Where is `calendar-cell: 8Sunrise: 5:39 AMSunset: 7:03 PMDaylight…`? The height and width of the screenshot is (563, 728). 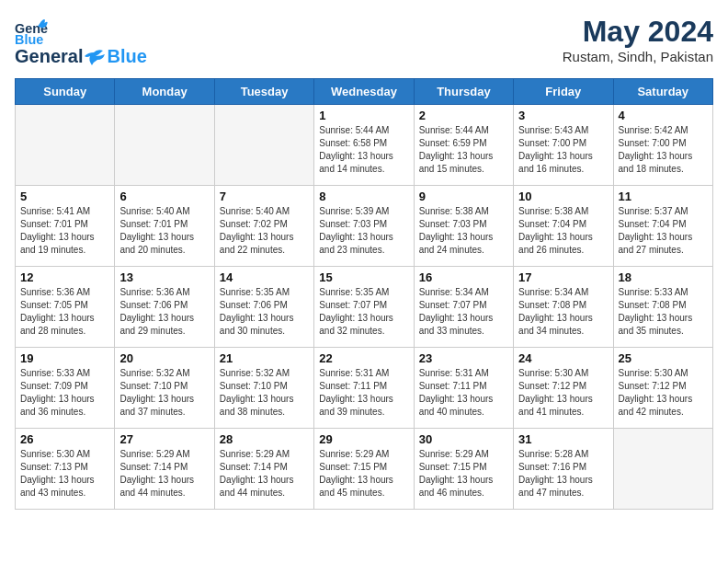
calendar-cell: 8Sunrise: 5:39 AMSunset: 7:03 PMDaylight… is located at coordinates (364, 226).